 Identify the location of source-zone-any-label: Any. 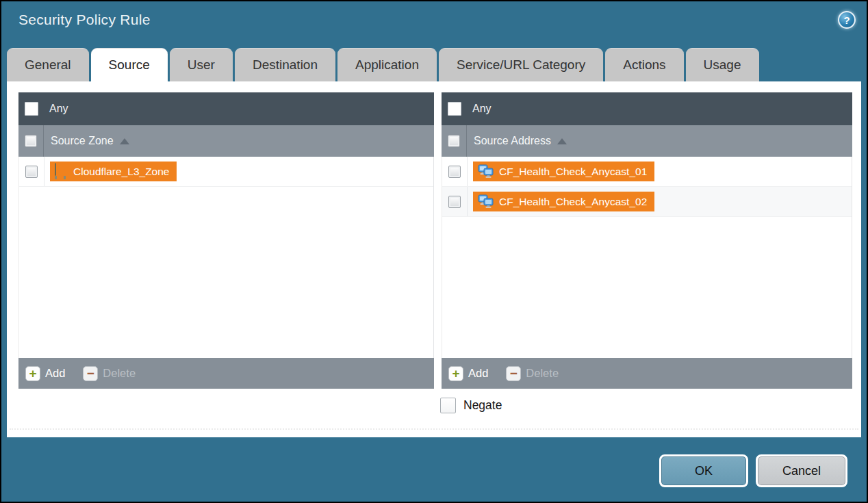
(59, 109).